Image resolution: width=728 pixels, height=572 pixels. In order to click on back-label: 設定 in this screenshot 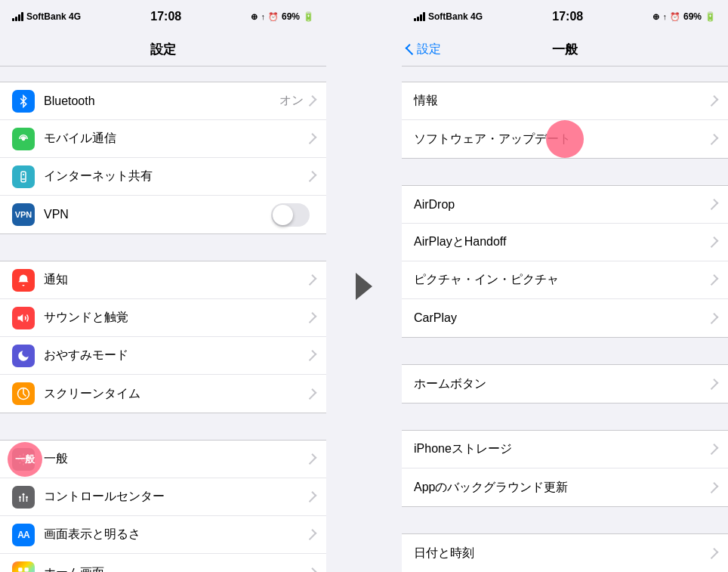, I will do `click(429, 50)`.